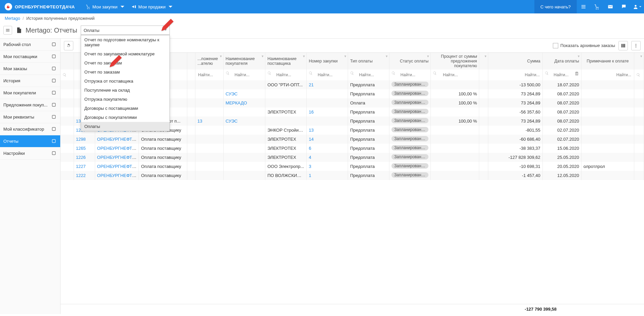 This screenshot has height=316, width=644. Describe the element at coordinates (30, 93) in the screenshot. I see `sidebar-item: Мои покупатели` at that location.